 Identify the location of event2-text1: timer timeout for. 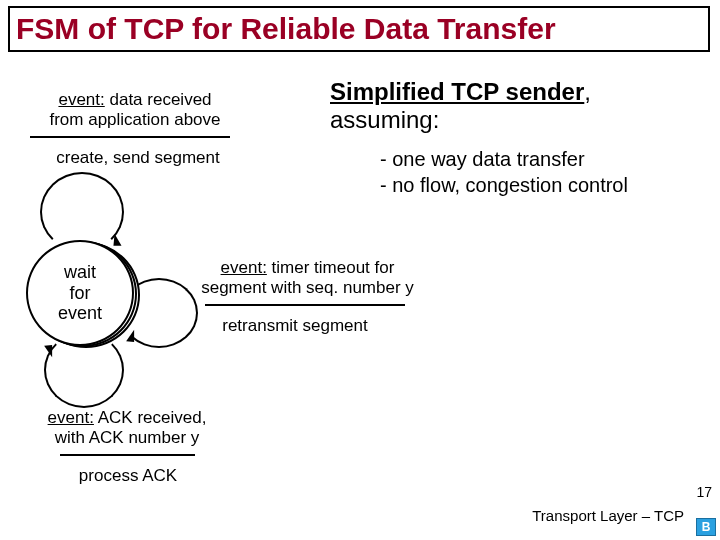
(331, 268).